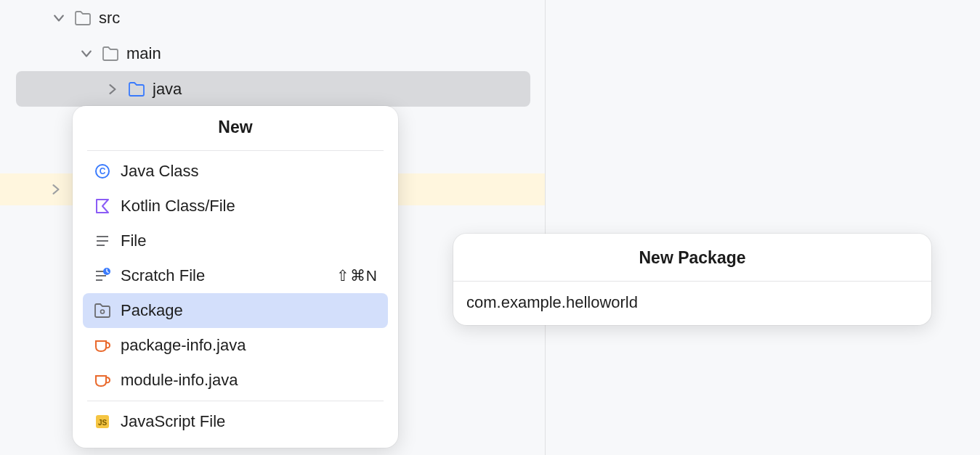 The height and width of the screenshot is (455, 980). What do you see at coordinates (265, 54) in the screenshot?
I see `project-tree: src main java` at bounding box center [265, 54].